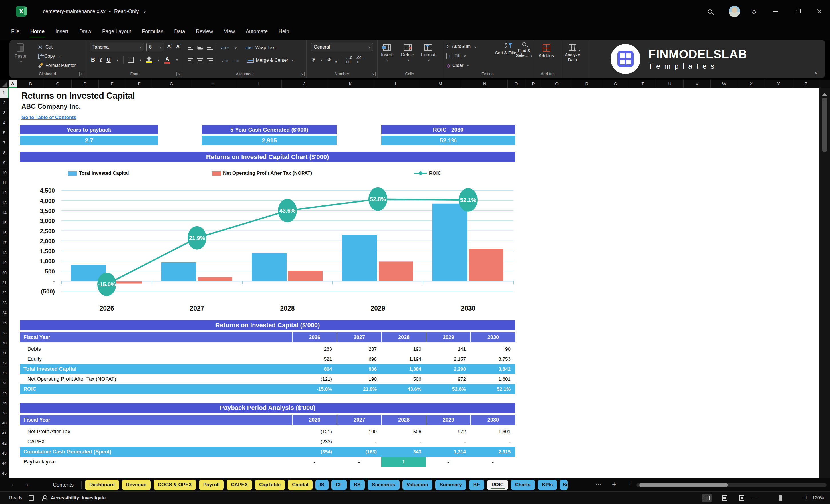 This screenshot has width=830, height=504. I want to click on value-cell: 698, so click(359, 359).